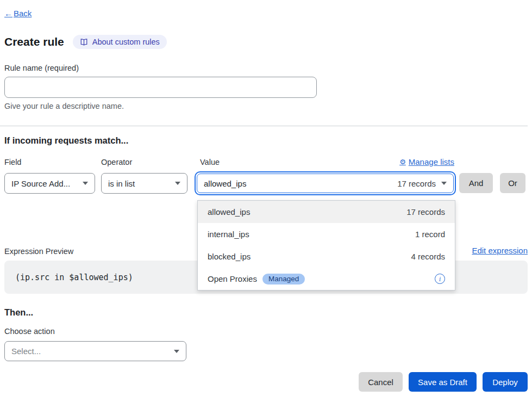 This screenshot has width=532, height=402. Describe the element at coordinates (229, 212) in the screenshot. I see `list-item-name: allowed_ips` at that location.